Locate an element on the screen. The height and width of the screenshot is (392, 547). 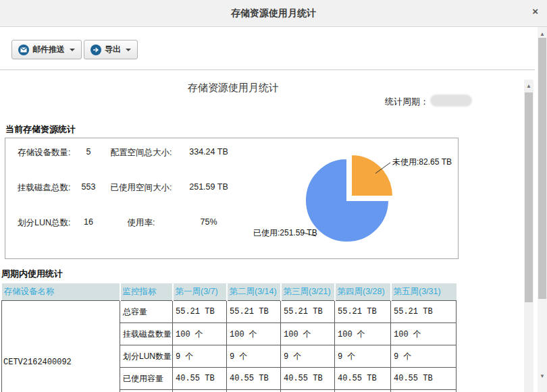
toolbar-separator is located at coordinates (267, 70).